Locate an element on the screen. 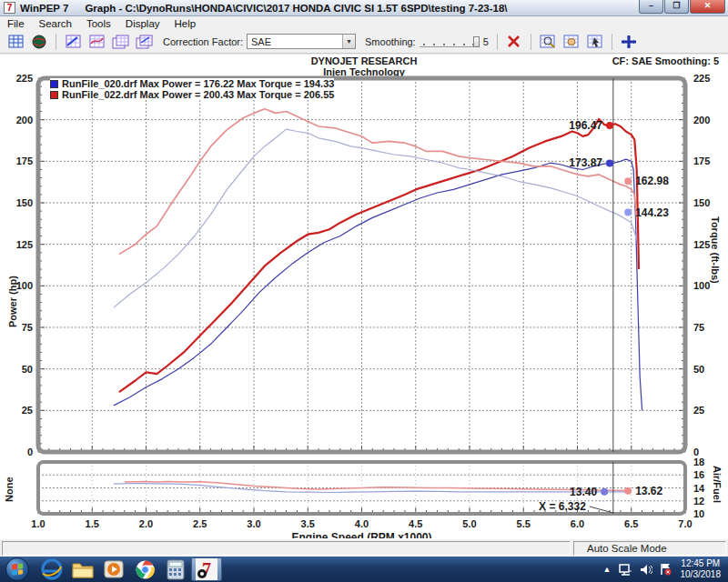  taskbar-chrome is located at coordinates (145, 569).